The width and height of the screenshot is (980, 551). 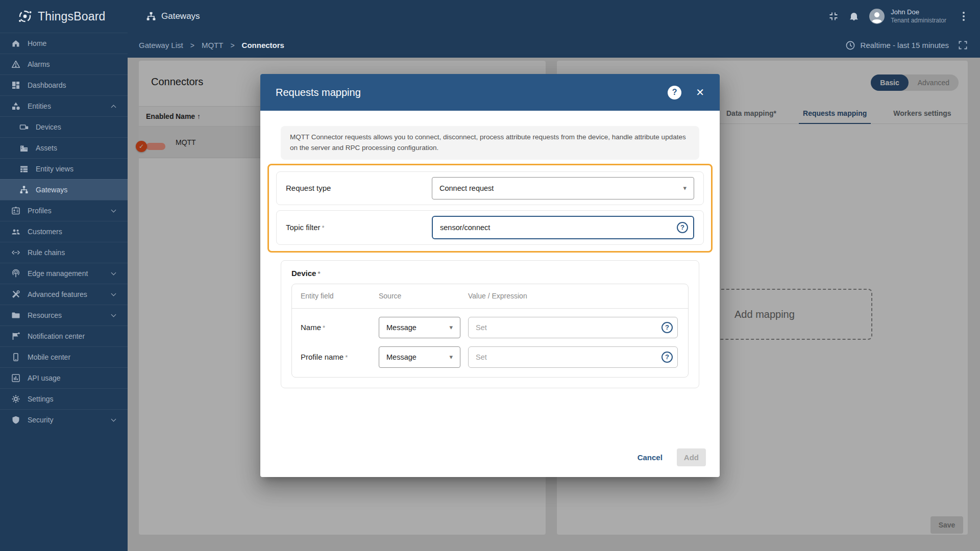 What do you see at coordinates (16, 315) in the screenshot?
I see `resources-icon` at bounding box center [16, 315].